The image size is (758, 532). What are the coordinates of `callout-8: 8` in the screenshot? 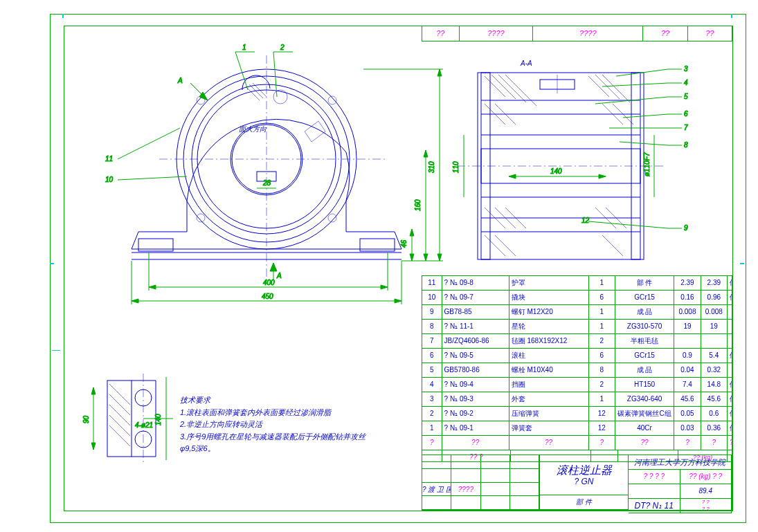 It's located at (686, 145).